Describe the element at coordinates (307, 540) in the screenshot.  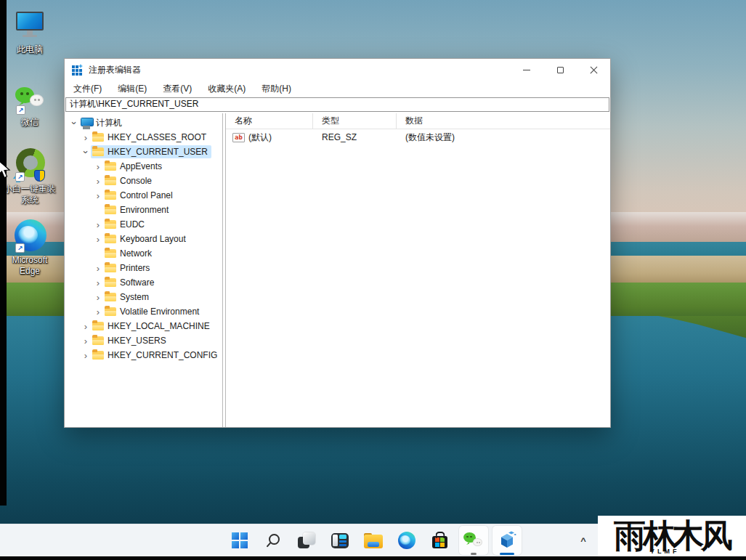
I see `task-view-icon` at that location.